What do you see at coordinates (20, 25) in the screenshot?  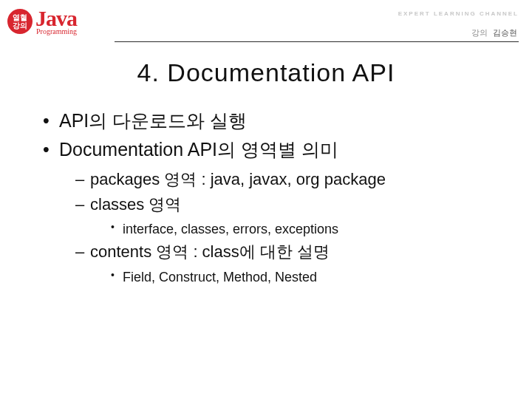 I see `badge-line2: 강의` at bounding box center [20, 25].